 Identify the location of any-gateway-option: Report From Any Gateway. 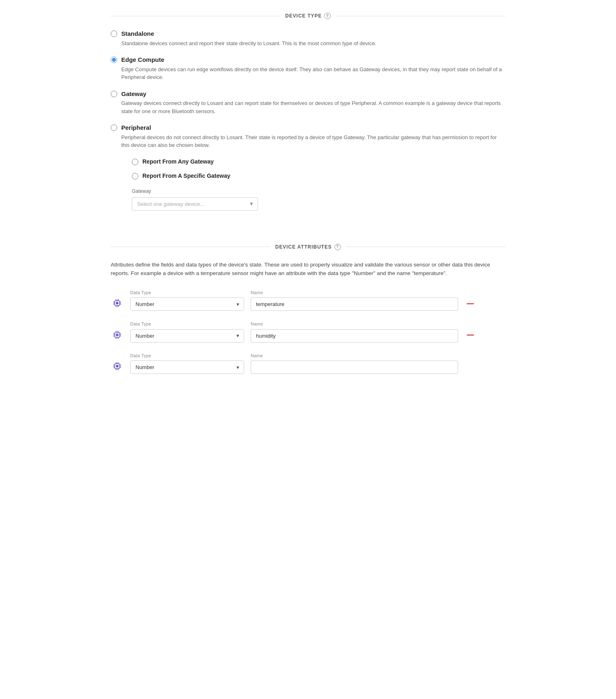
(319, 162).